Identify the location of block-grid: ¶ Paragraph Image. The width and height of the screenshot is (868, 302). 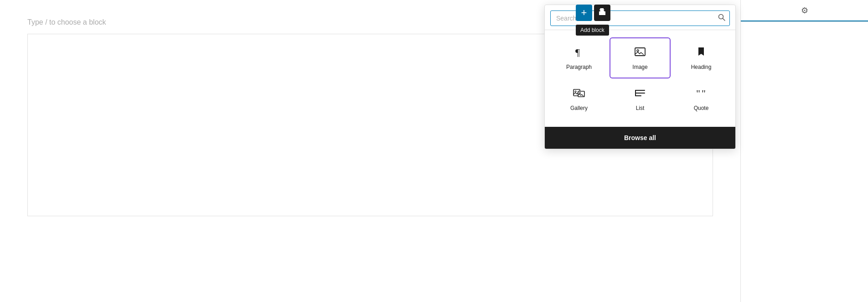
(640, 78).